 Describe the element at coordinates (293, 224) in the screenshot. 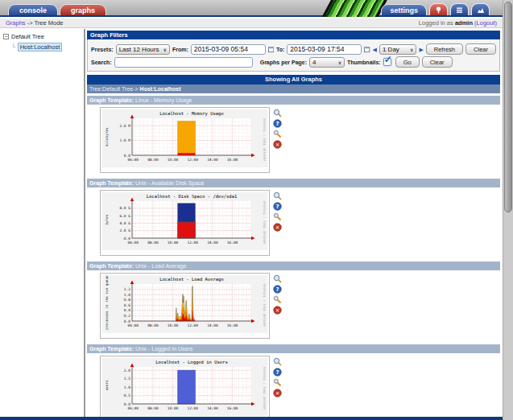

I see `graph-row: 0.02.0 G4.0 G6.0 G8.0 G06:0008:0010:0012…` at that location.